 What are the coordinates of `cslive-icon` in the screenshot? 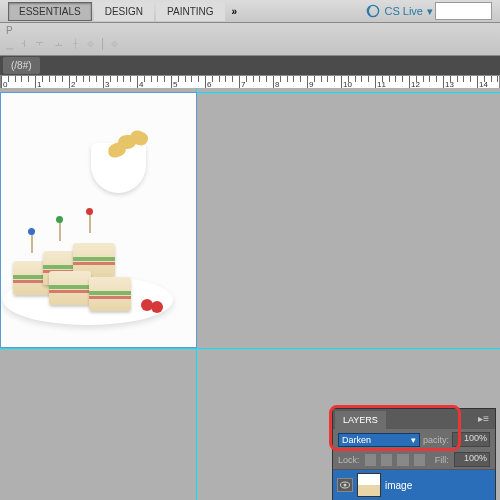 It's located at (373, 11).